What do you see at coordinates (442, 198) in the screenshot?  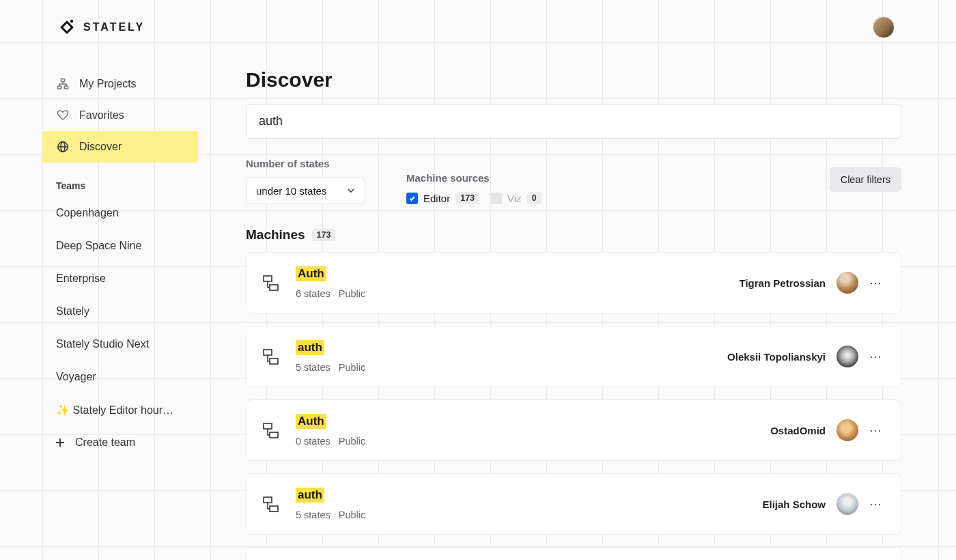 I see `source-editor-checkbox: Editor 173` at bounding box center [442, 198].